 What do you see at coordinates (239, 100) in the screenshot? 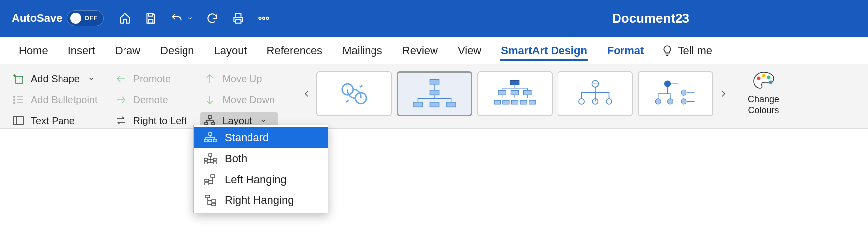
I see `move-down-button: Move Down` at bounding box center [239, 100].